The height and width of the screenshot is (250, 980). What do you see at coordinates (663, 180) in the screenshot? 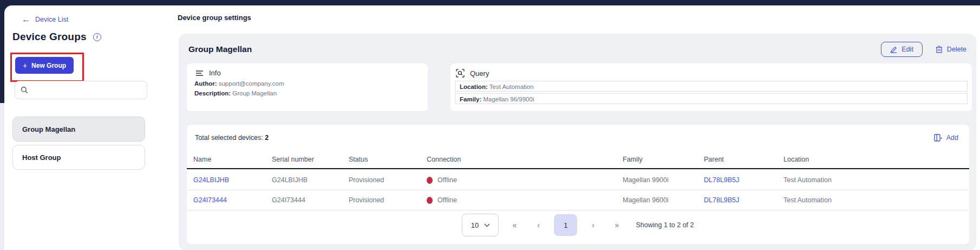
I see `device-family: Magellan 9900i` at bounding box center [663, 180].